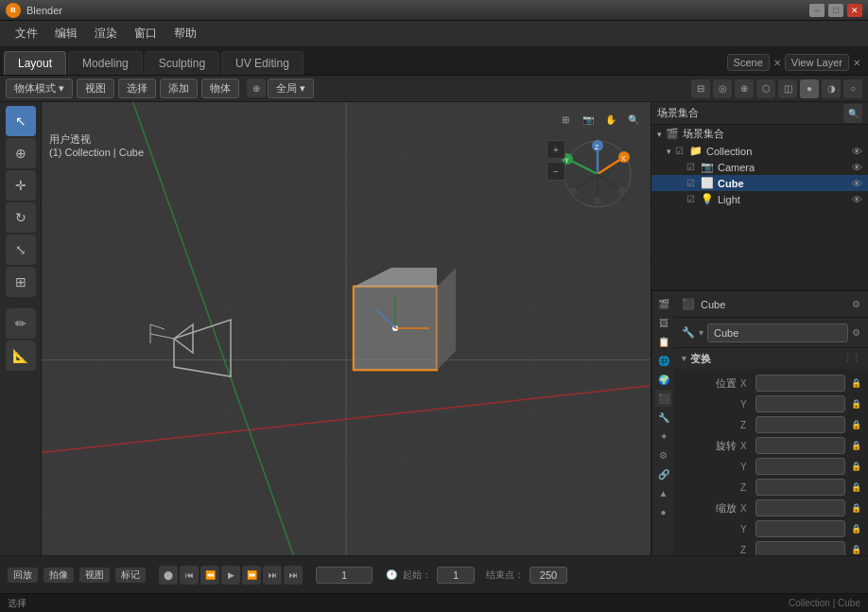  I want to click on outliner-filter-icon: 🔍, so click(853, 114).